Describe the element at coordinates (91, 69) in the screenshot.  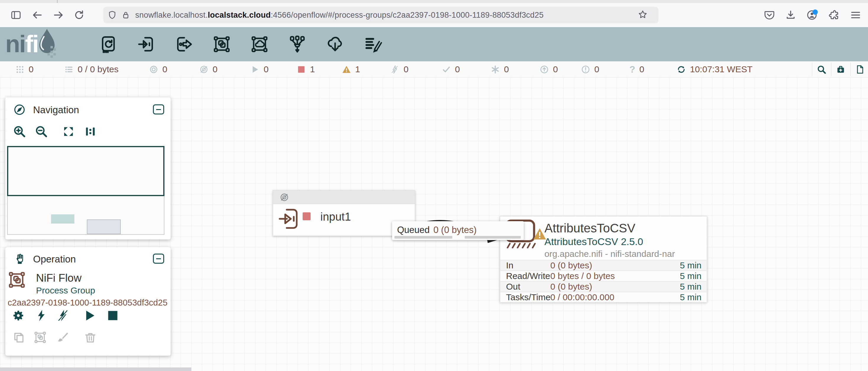
I see `status-queued: 0 / 0 bytes` at that location.